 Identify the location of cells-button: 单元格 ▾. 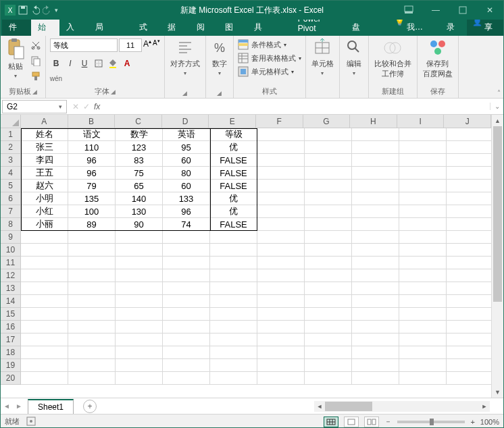
(323, 57).